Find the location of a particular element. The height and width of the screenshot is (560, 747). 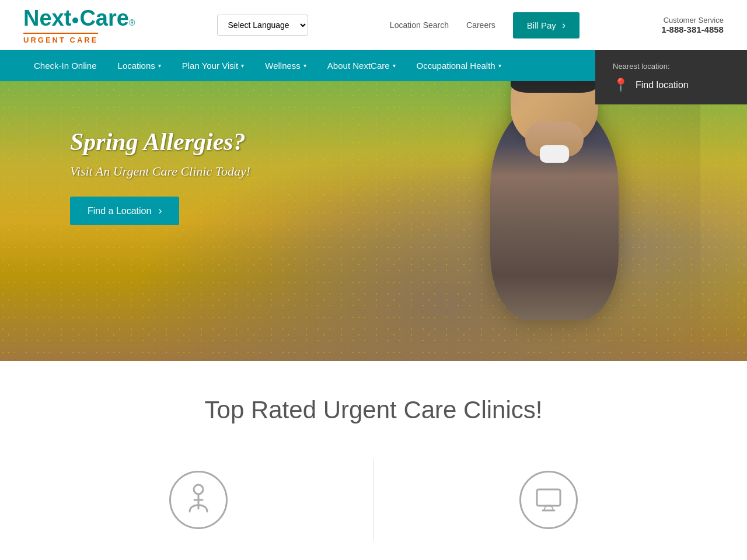

icons-row is located at coordinates (374, 500).